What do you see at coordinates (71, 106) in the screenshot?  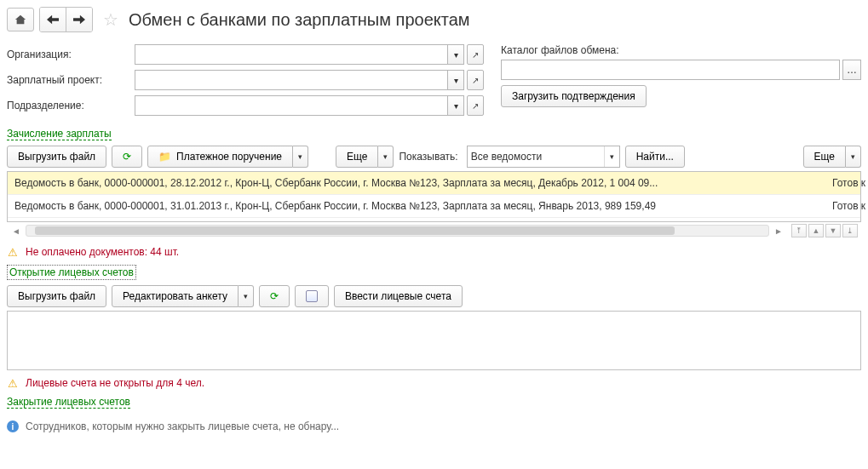 I see `dept-label: Подразделение:` at bounding box center [71, 106].